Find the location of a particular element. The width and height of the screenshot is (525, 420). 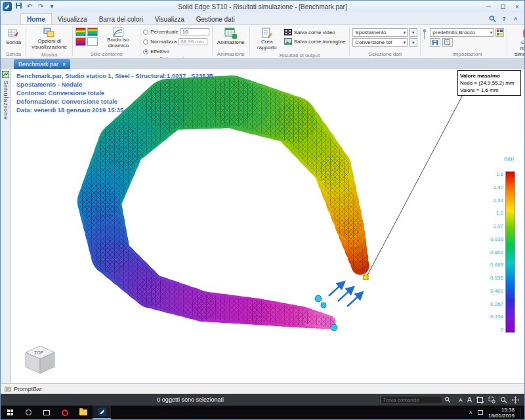

redo-button: ↷ is located at coordinates (41, 7).